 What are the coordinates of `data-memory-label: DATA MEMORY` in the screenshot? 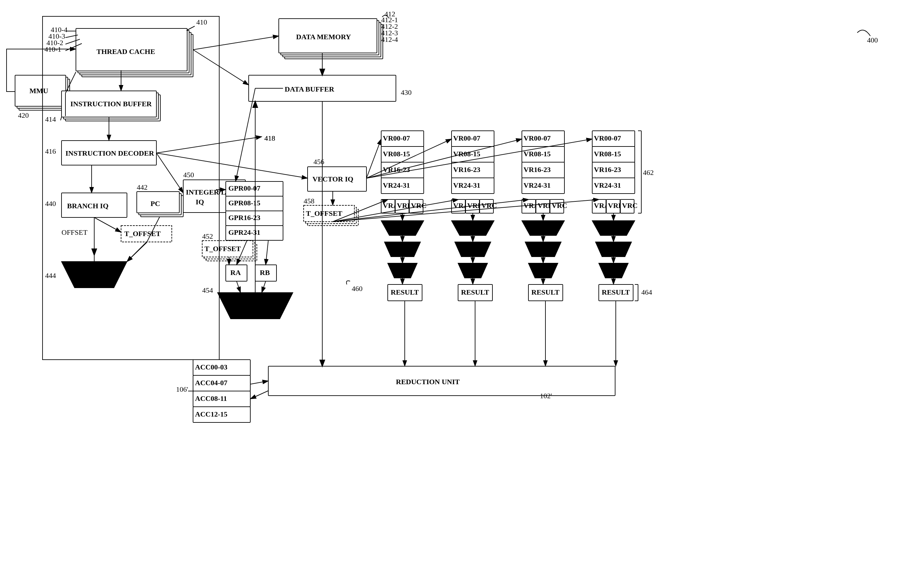 It's located at (324, 37).